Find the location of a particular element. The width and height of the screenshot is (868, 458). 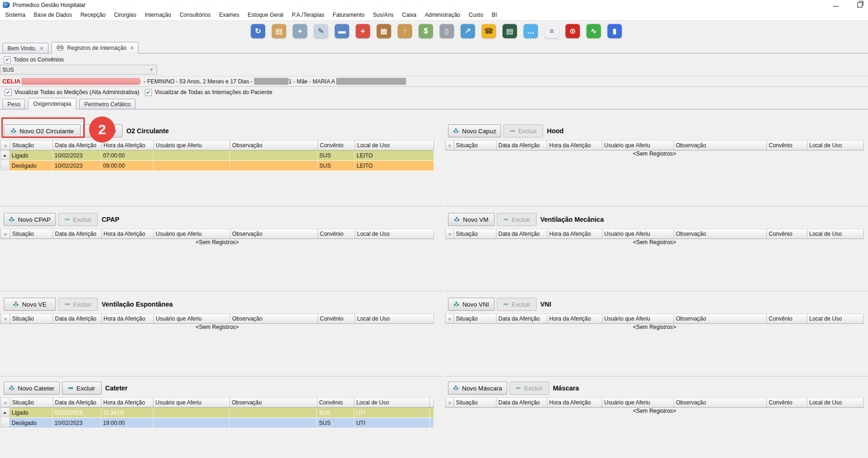

patients-folder-icon: ▤ is located at coordinates (279, 31).